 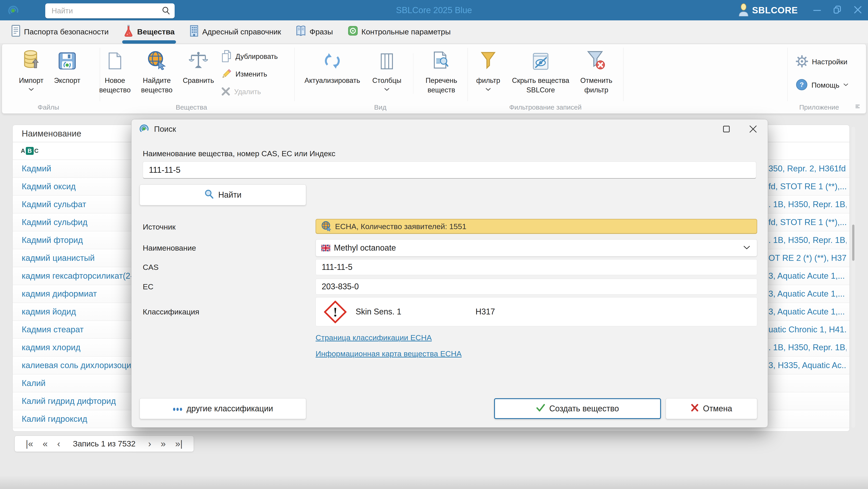 I want to click on group-menu-icon, so click(x=858, y=107).